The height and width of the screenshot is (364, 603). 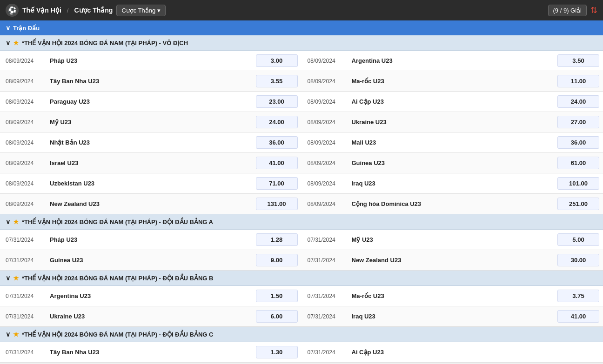 I want to click on column-header-label: Trận Đấu, so click(x=26, y=28).